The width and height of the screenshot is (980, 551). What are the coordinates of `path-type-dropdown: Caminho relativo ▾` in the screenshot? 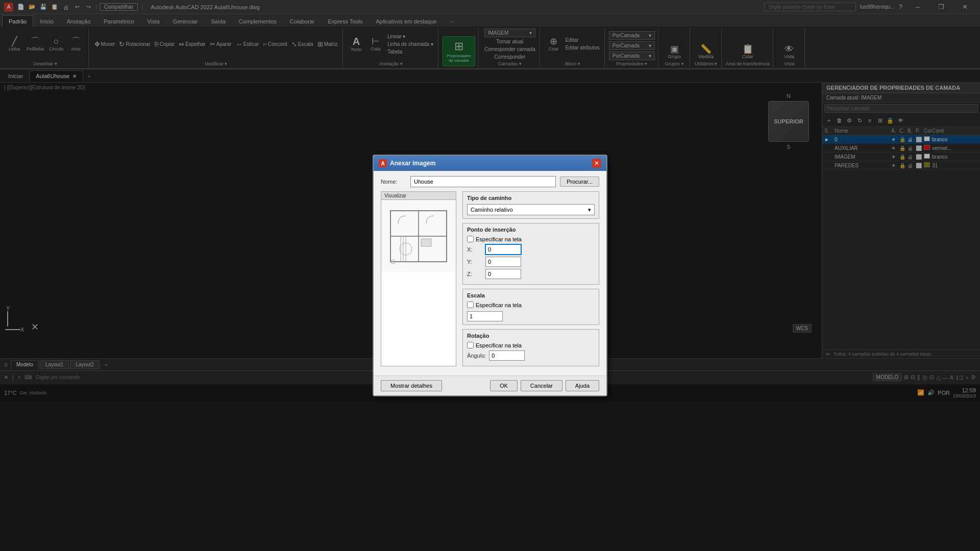 It's located at (531, 210).